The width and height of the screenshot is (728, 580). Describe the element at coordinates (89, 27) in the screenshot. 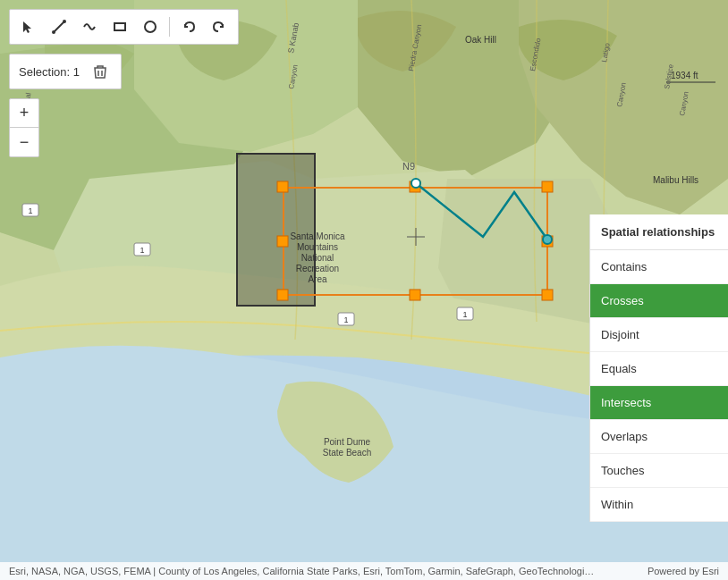

I see `freehand-tool` at that location.